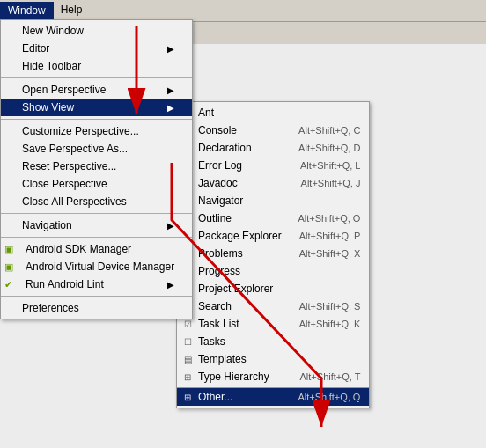 The height and width of the screenshot is (448, 486). What do you see at coordinates (273, 113) in the screenshot?
I see `ant-view-item: ⚙ Ant` at bounding box center [273, 113].